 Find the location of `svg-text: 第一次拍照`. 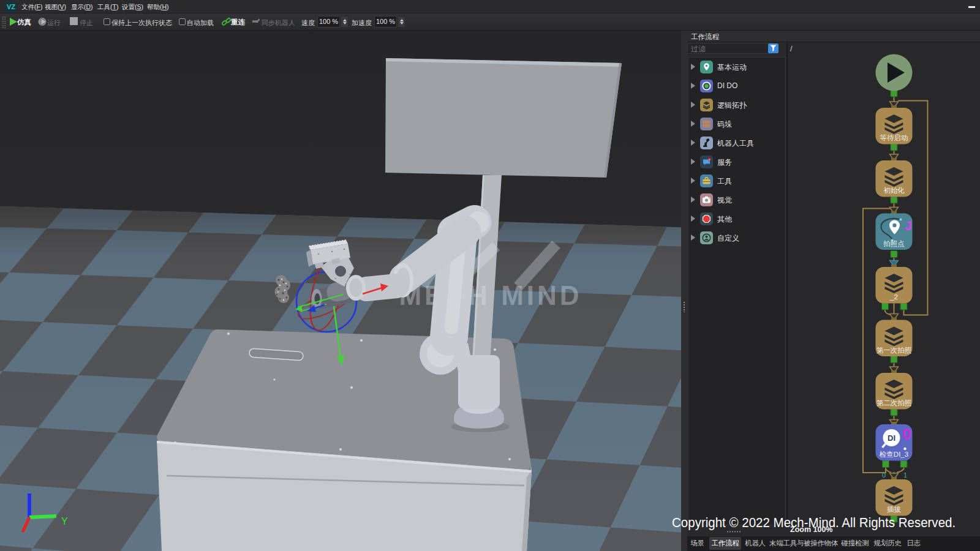

svg-text: 第一次拍照 is located at coordinates (894, 350).